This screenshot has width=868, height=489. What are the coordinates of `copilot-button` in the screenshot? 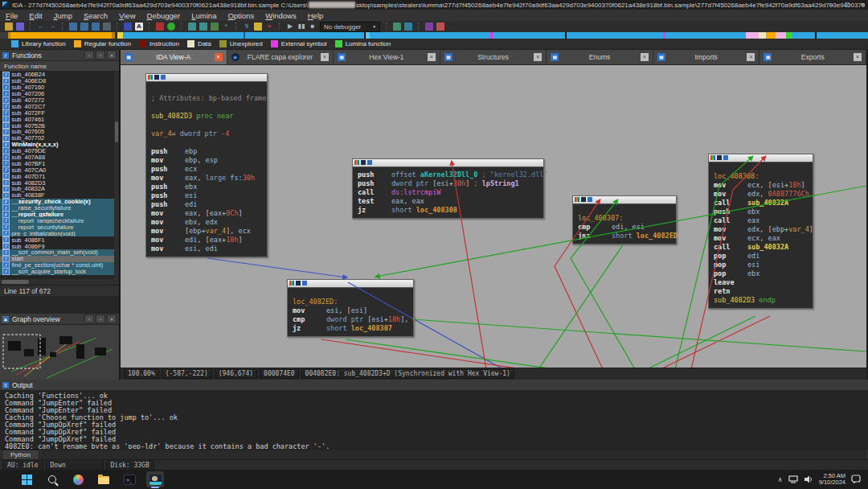 It's located at (78, 479).